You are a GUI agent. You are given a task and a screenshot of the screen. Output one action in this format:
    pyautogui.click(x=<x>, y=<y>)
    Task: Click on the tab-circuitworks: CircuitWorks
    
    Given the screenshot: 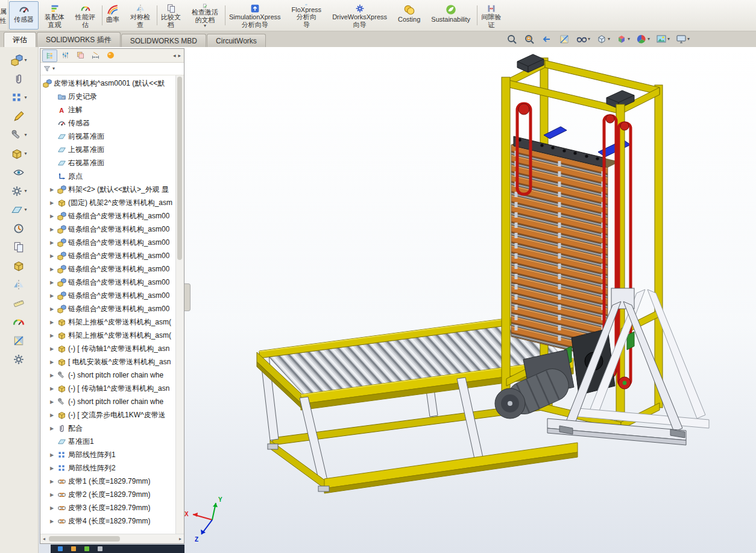 What is the action you would take?
    pyautogui.click(x=236, y=40)
    